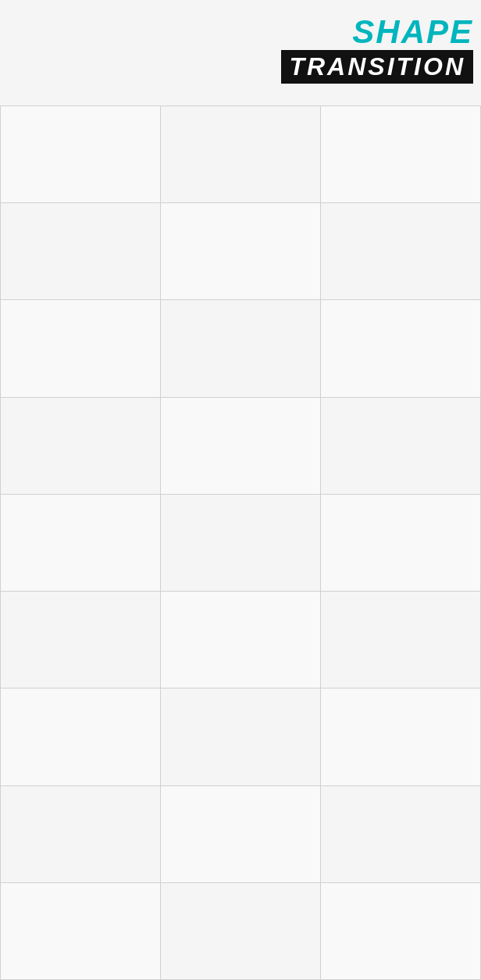 The width and height of the screenshot is (481, 980). What do you see at coordinates (381, 45) in the screenshot?
I see `header: SHAPE TRANSITION` at bounding box center [381, 45].